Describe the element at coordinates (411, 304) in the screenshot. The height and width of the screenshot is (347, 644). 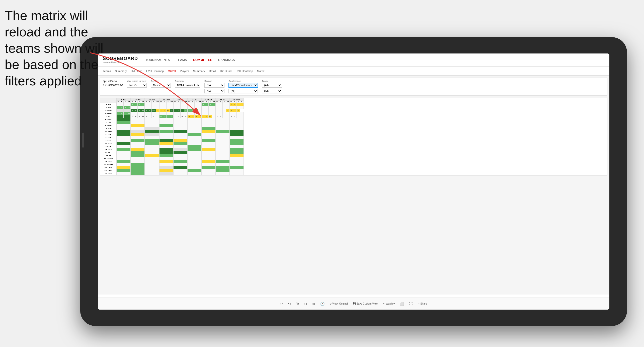
I see `fullscreen-icon: ⛶` at that location.